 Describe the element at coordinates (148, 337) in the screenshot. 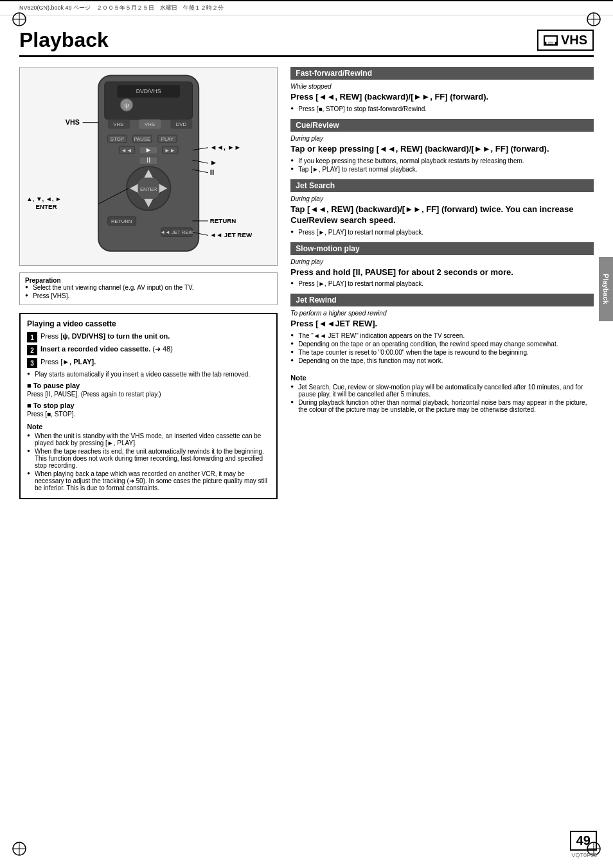

I see `step-1: 1 Press [ψ, DVD/VHS] to turn the unit on…` at that location.